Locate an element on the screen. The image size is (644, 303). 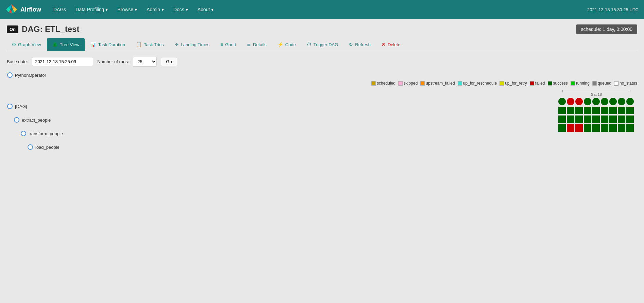
details-icon: ≣ is located at coordinates (249, 44).